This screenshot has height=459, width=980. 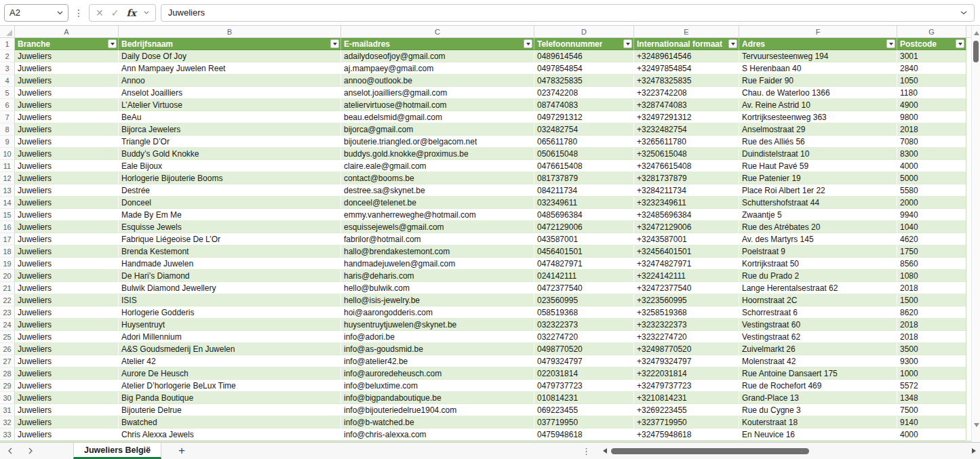 I want to click on header-cell-7: Postcode, so click(x=932, y=44).